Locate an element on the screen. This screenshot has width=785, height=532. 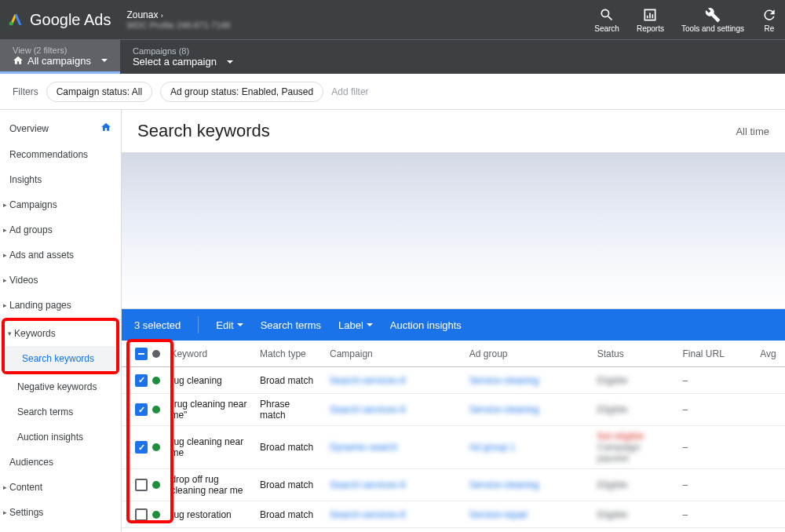
sidebar-item-change-history: Change history is located at coordinates (60, 529).